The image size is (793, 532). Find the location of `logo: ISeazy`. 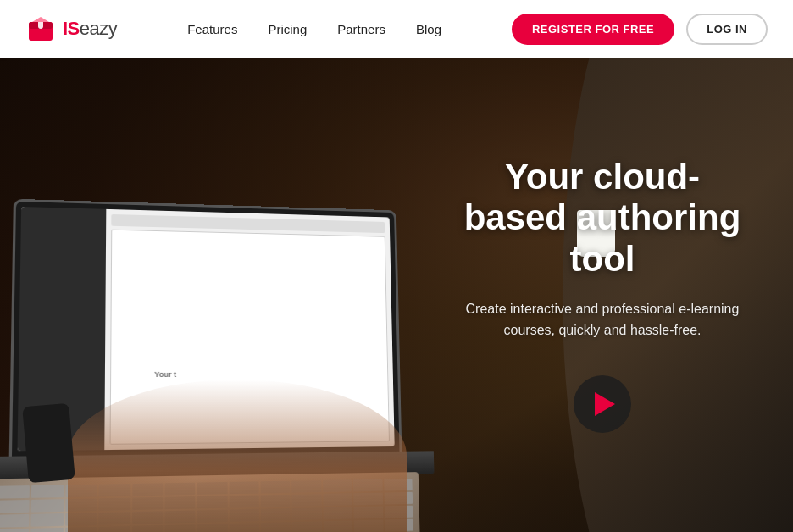

logo: ISeazy is located at coordinates (71, 29).